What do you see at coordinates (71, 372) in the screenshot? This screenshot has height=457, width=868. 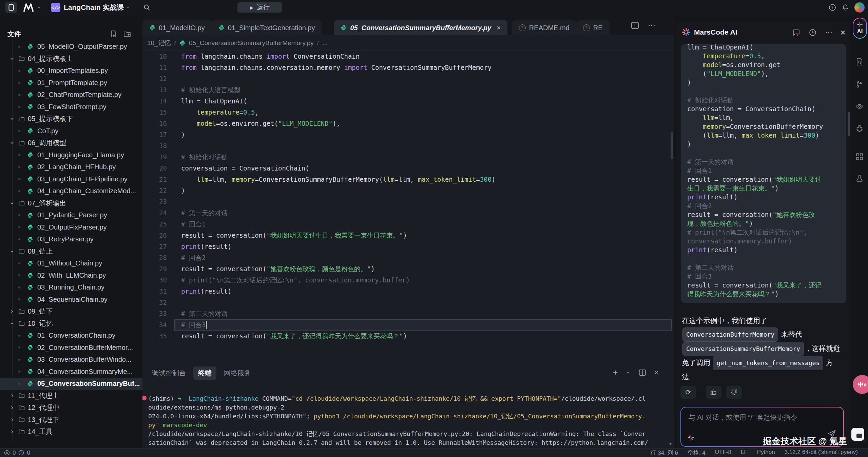 I see `tree-item: 04_ConversationSummaryMe...` at bounding box center [71, 372].